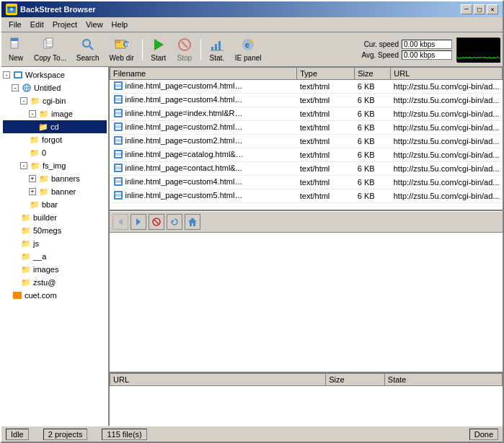 The height and width of the screenshot is (443, 504). I want to click on back-button, so click(120, 222).